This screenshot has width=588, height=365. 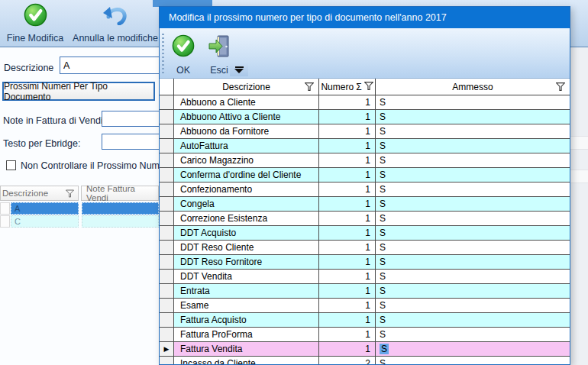 I want to click on table-row: Congela1S, so click(x=365, y=205).